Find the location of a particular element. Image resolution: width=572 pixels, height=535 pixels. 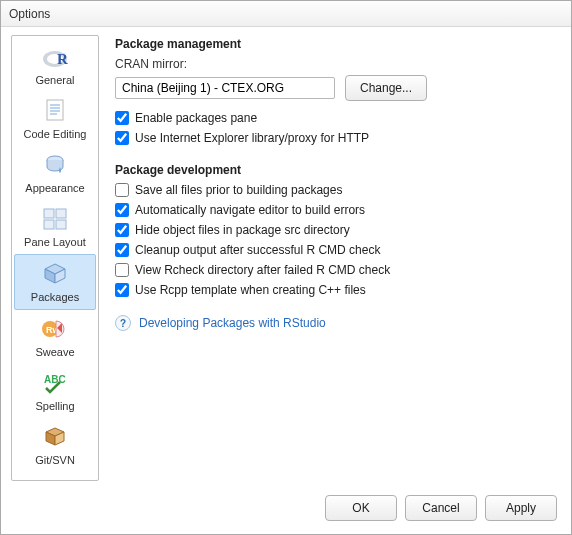

help-icon: ? is located at coordinates (123, 323).